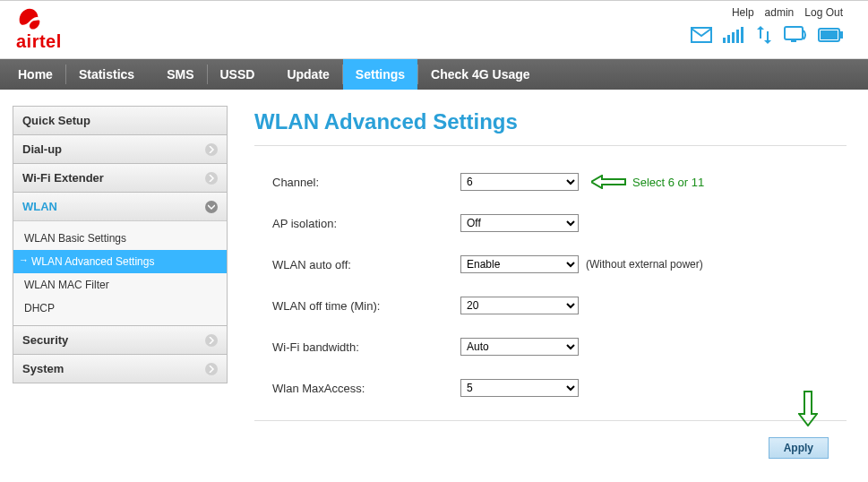 Image resolution: width=868 pixels, height=482 pixels. Describe the element at coordinates (550, 439) in the screenshot. I see `apply-row: Apply` at that location.